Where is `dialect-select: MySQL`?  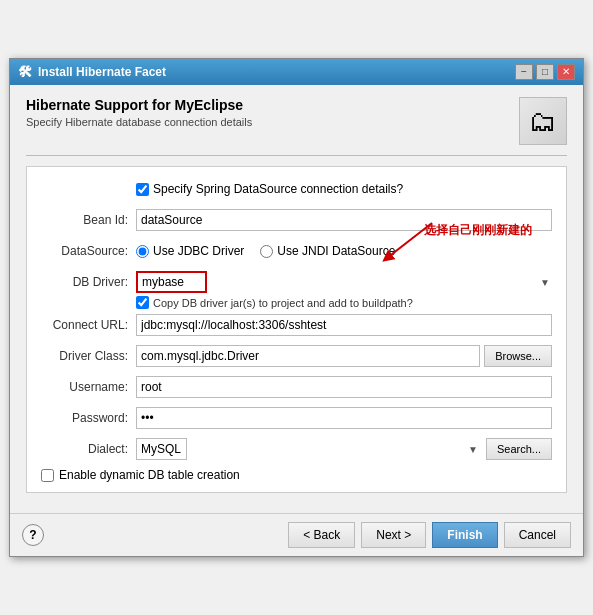 dialect-select: MySQL is located at coordinates (162, 449).